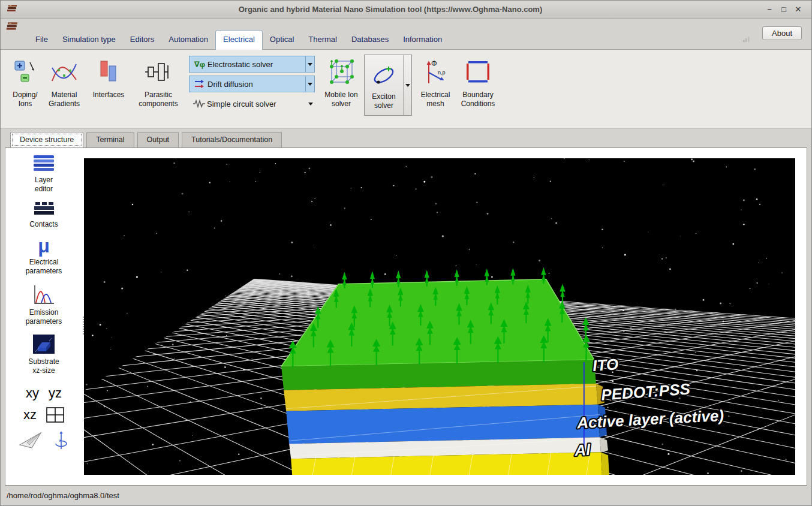  What do you see at coordinates (110, 140) in the screenshot?
I see `tab-terminal: Terminal` at bounding box center [110, 140].